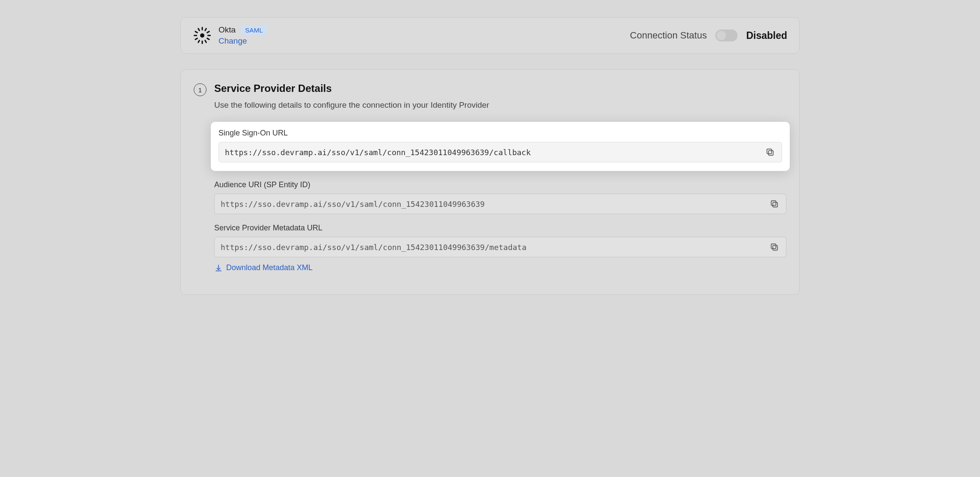  Describe the element at coordinates (202, 35) in the screenshot. I see `okta-icon` at that location.